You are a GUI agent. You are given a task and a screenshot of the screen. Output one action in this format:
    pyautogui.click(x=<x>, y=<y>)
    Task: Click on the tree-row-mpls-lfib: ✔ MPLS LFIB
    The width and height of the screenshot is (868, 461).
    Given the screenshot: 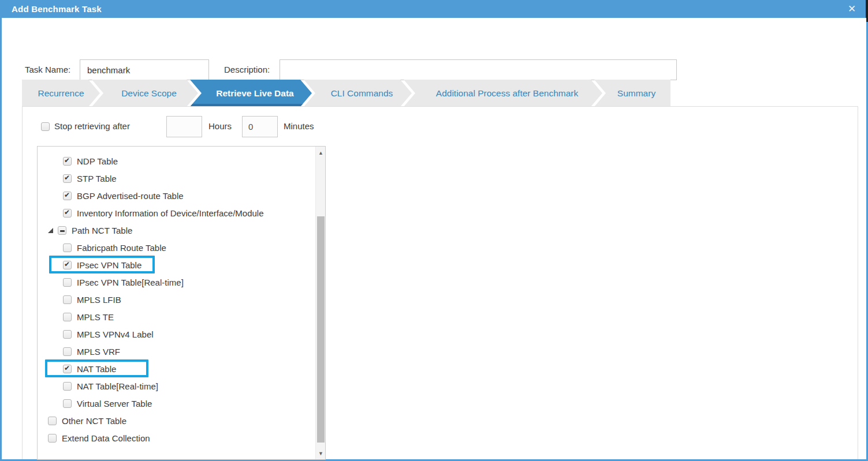 What is the action you would take?
    pyautogui.click(x=177, y=299)
    